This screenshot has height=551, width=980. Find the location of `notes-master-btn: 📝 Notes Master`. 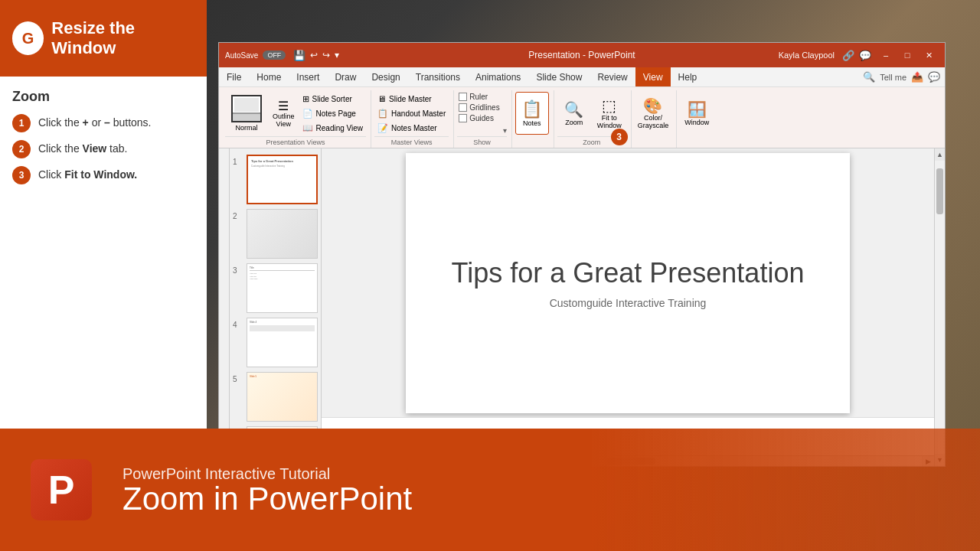

notes-master-btn: 📝 Notes Master is located at coordinates (412, 128).